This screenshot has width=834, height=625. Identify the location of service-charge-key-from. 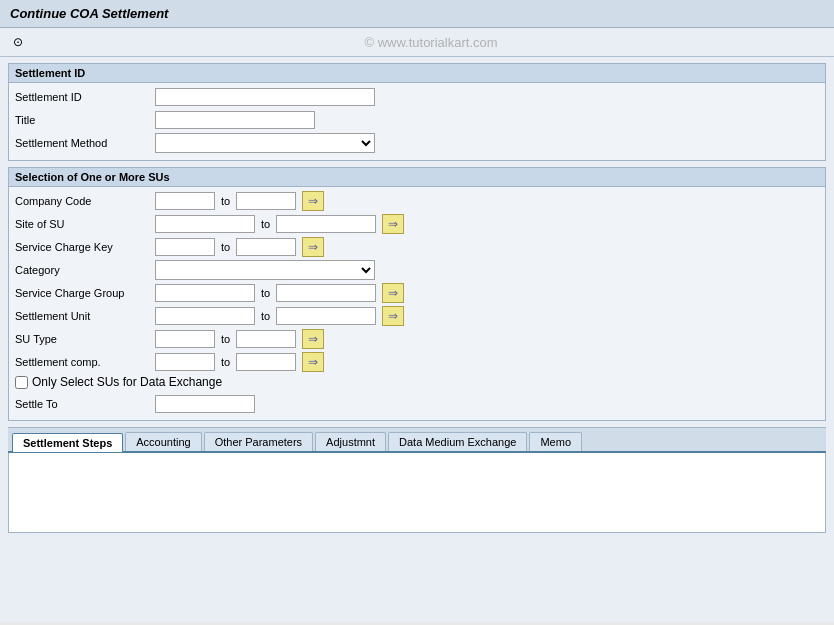
(185, 247).